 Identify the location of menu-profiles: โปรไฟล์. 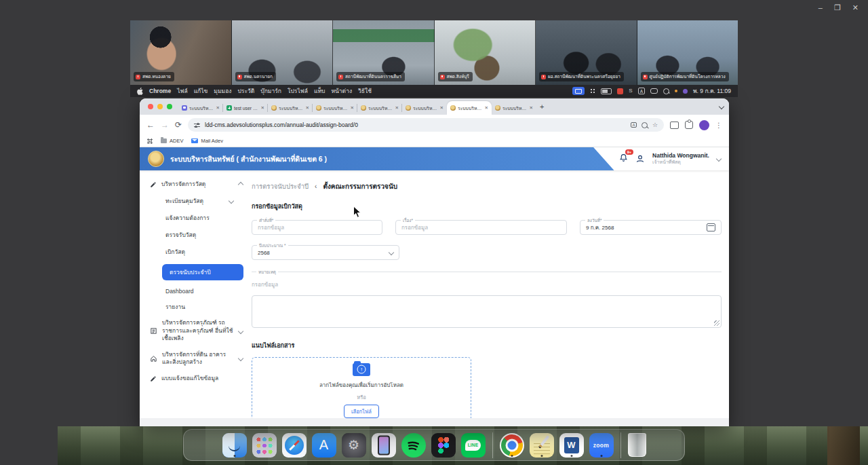
(298, 91).